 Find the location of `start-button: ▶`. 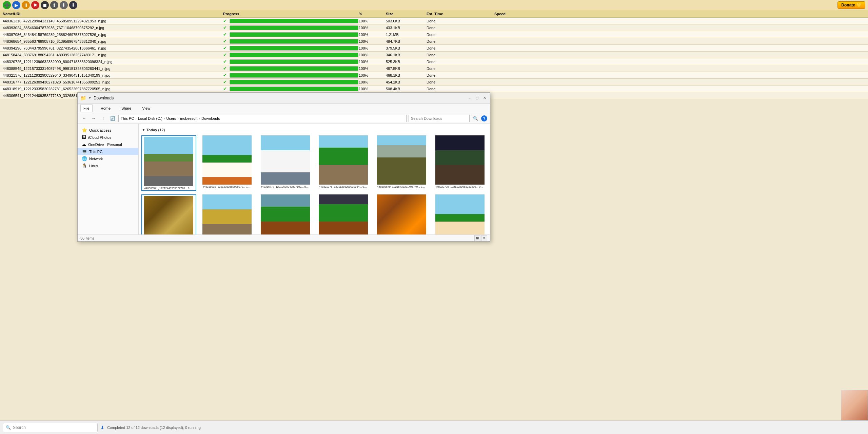

start-button: ▶ is located at coordinates (16, 5).